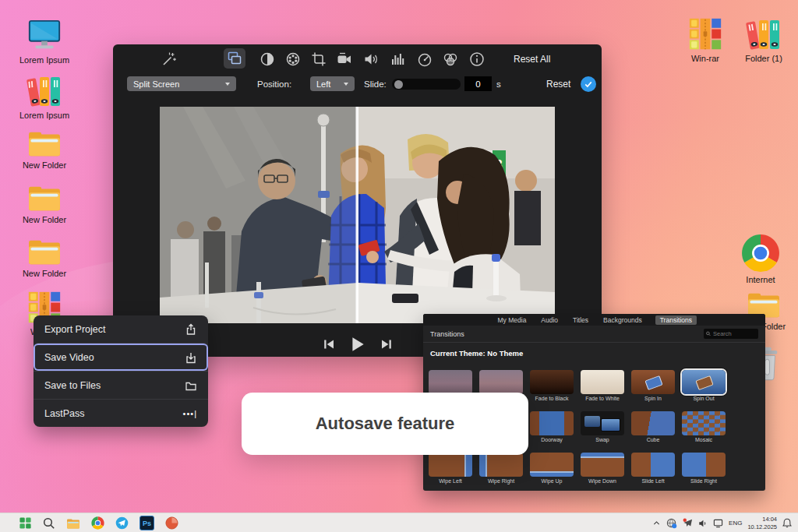 This screenshot has height=532, width=798. Describe the element at coordinates (450, 474) in the screenshot. I see `transition-item: Wipe Left` at that location.